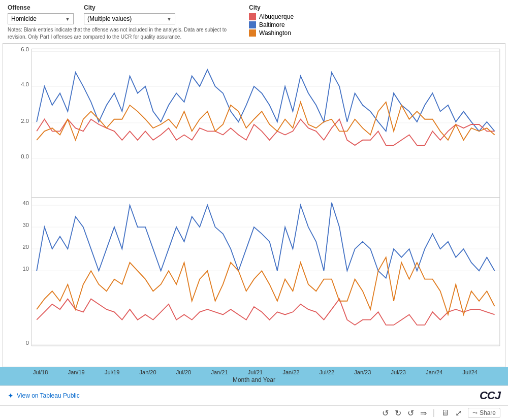  I want to click on washington-swatch, so click(252, 33).